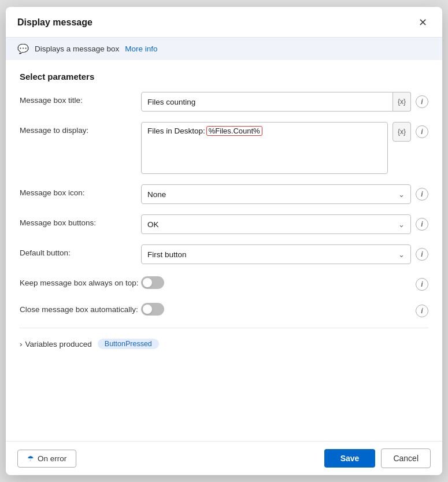 The height and width of the screenshot is (482, 448). Describe the element at coordinates (224, 344) in the screenshot. I see `variables-produced-row: › Variables produced ButtonPressed` at that location.